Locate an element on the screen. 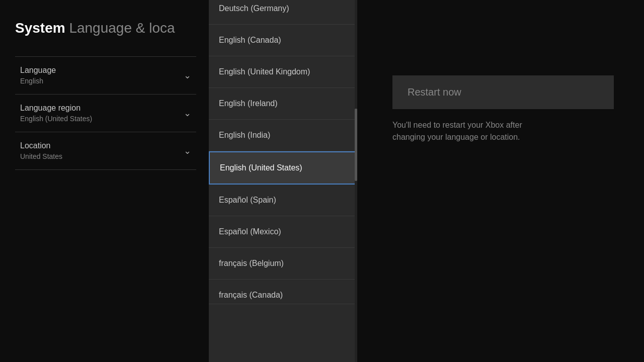  dropdown-item-espanol-mexico: Español (Mexico) is located at coordinates (283, 232).